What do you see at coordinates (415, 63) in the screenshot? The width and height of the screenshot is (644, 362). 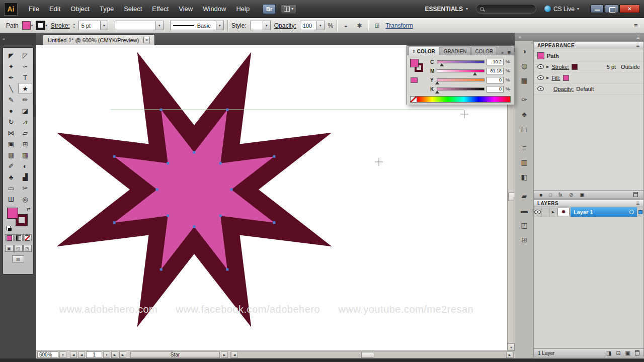 I see `fill-color-proxy` at bounding box center [415, 63].